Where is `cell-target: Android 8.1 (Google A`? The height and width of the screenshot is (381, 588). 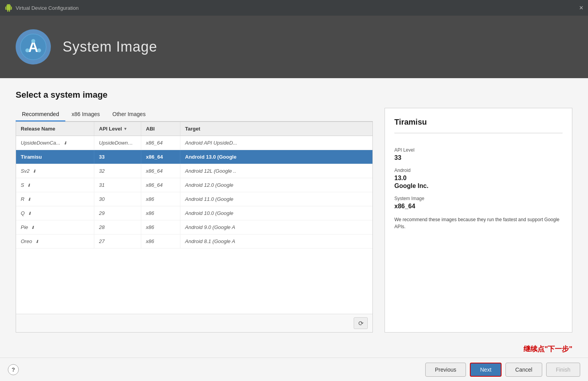
cell-target: Android 8.1 (Google A is located at coordinates (276, 241).